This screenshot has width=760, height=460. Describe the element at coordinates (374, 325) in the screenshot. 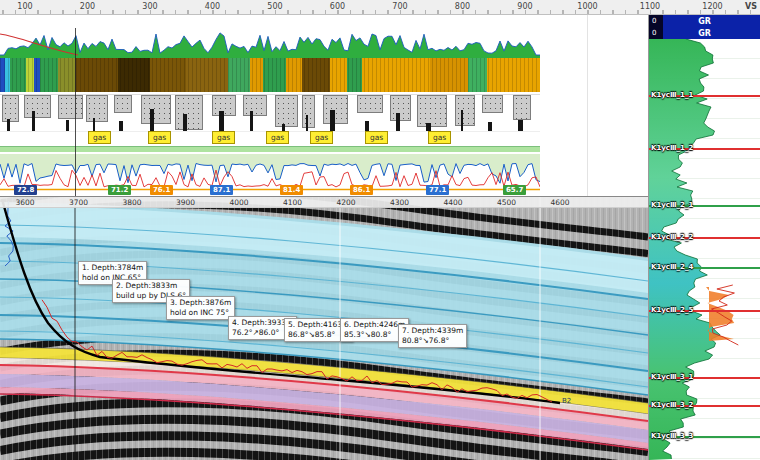

I see `annotation-text: 6. Depth:4246m` at that location.